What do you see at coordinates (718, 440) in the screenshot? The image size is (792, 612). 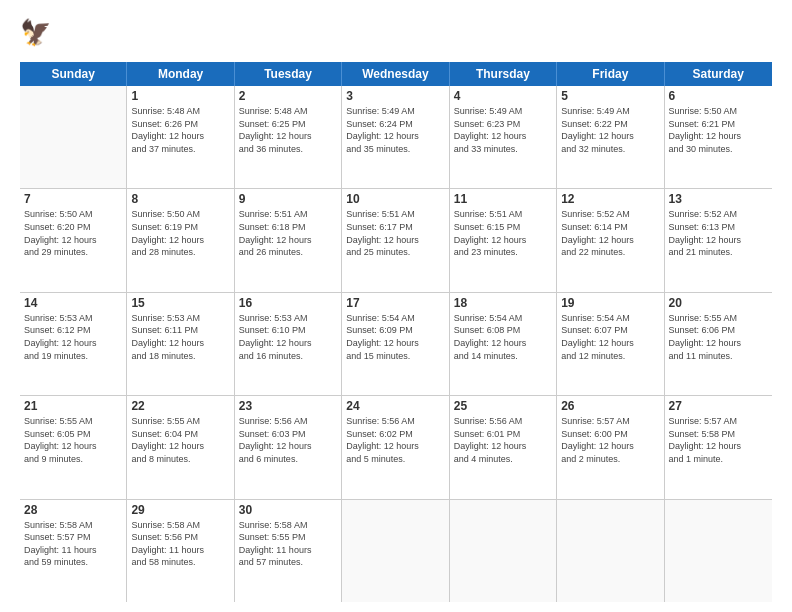 I see `day-info: Sunrise: 5:57 AM Sunset: 5:58 PM Dayligh…` at bounding box center [718, 440].